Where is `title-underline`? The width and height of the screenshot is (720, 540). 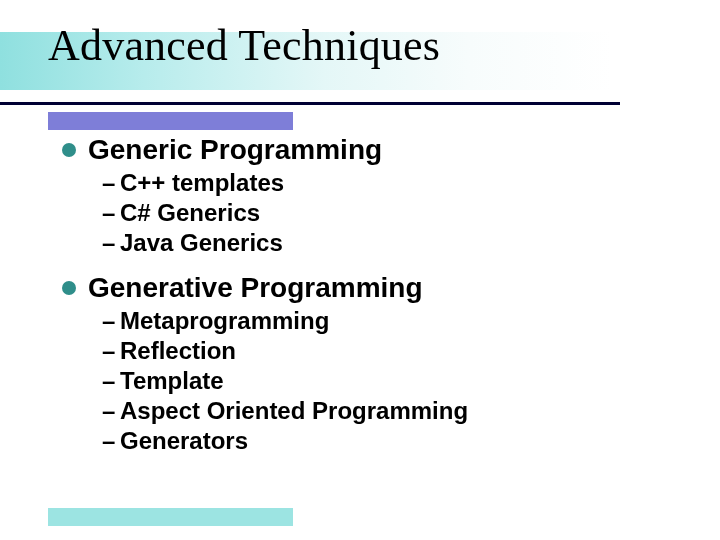
title-underline is located at coordinates (310, 104).